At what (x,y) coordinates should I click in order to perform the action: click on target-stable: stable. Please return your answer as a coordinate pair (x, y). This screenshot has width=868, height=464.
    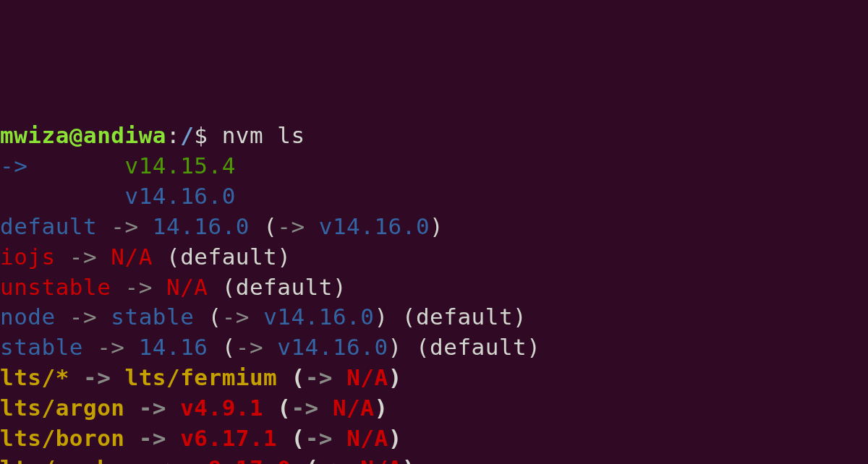
    Looking at the image, I should click on (152, 317).